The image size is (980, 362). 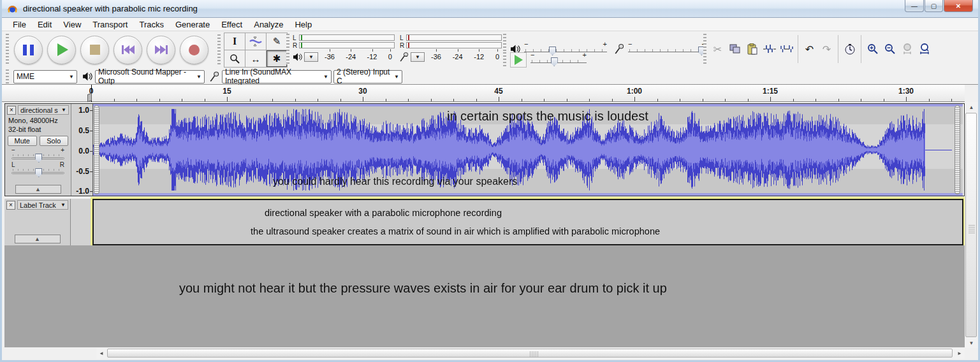 I want to click on pause-icon, so click(x=28, y=50).